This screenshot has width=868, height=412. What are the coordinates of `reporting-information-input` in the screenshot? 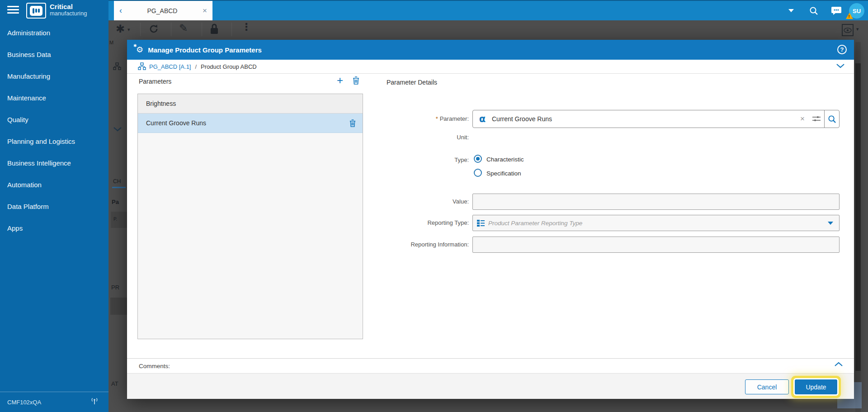 It's located at (656, 245).